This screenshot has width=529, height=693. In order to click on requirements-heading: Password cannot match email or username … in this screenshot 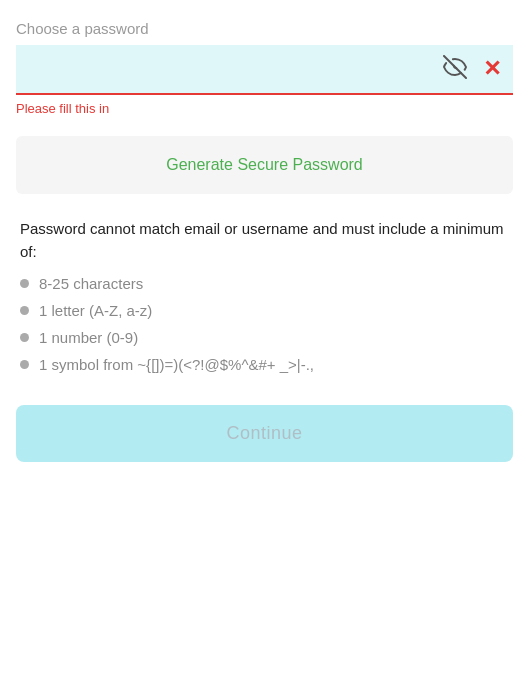, I will do `click(264, 240)`.